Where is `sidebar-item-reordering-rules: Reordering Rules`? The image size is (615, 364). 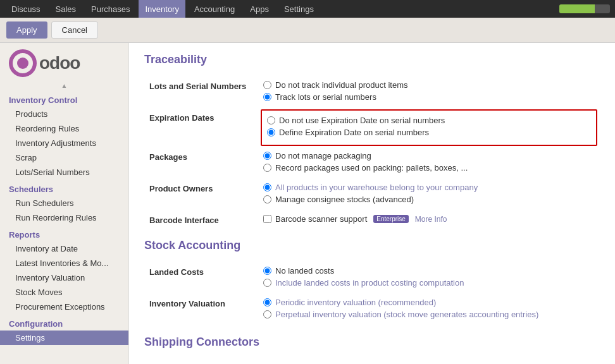 sidebar-item-reordering-rules: Reordering Rules is located at coordinates (65, 129).